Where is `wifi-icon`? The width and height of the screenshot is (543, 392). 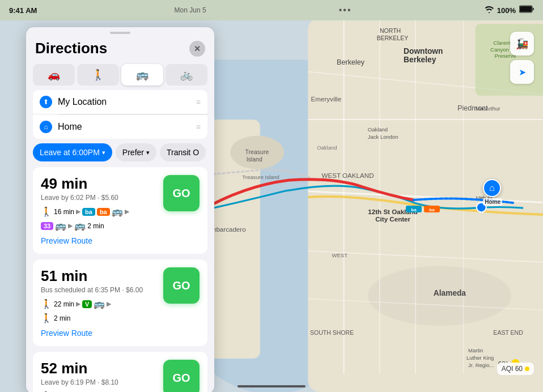
wifi-icon is located at coordinates (489, 10).